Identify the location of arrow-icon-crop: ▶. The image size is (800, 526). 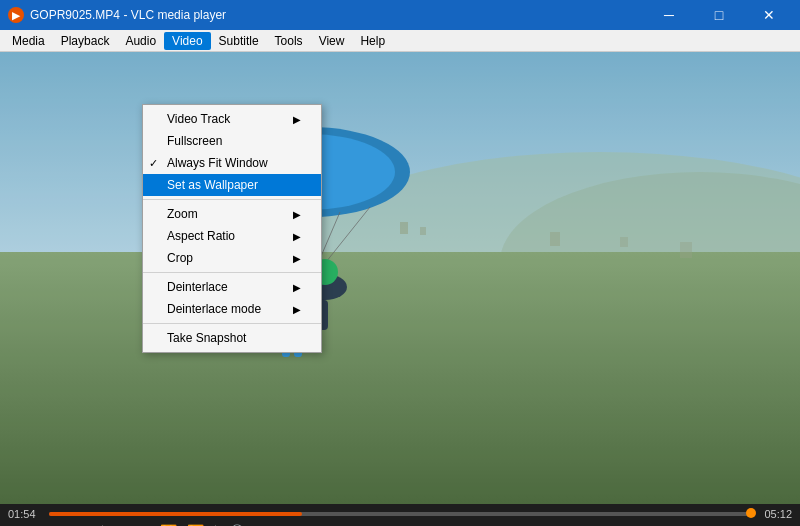
(297, 258).